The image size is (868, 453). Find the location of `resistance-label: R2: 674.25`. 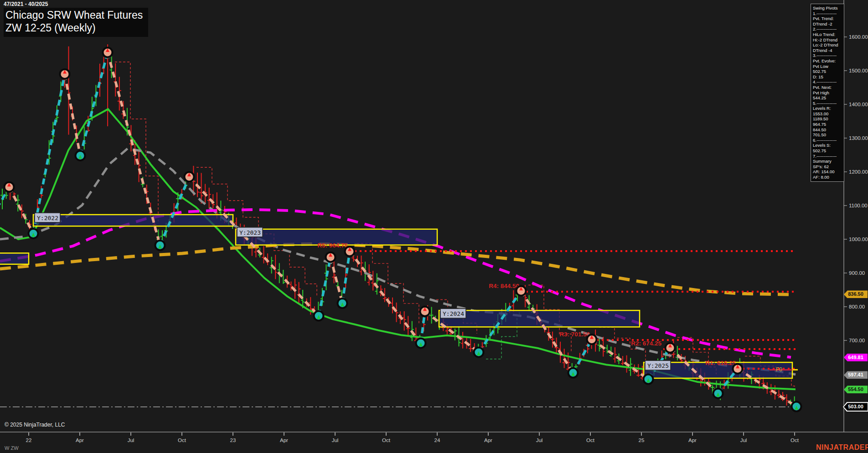

resistance-label: R2: 674.25 is located at coordinates (646, 344).